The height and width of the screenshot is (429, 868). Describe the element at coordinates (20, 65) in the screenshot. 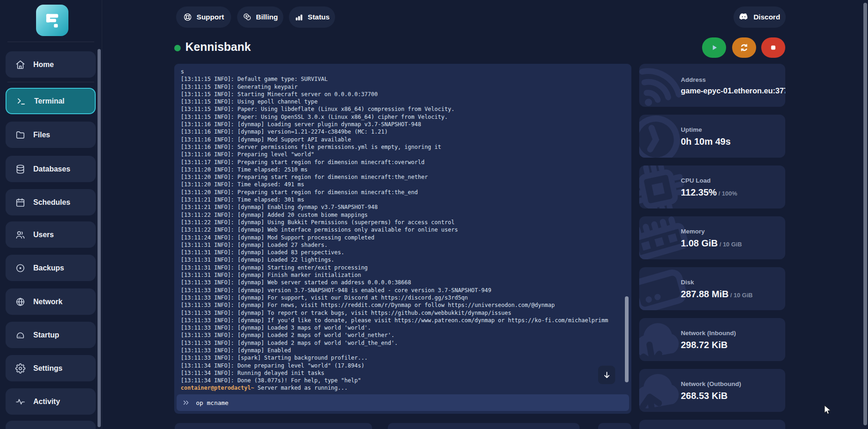

I see `home-icon` at that location.